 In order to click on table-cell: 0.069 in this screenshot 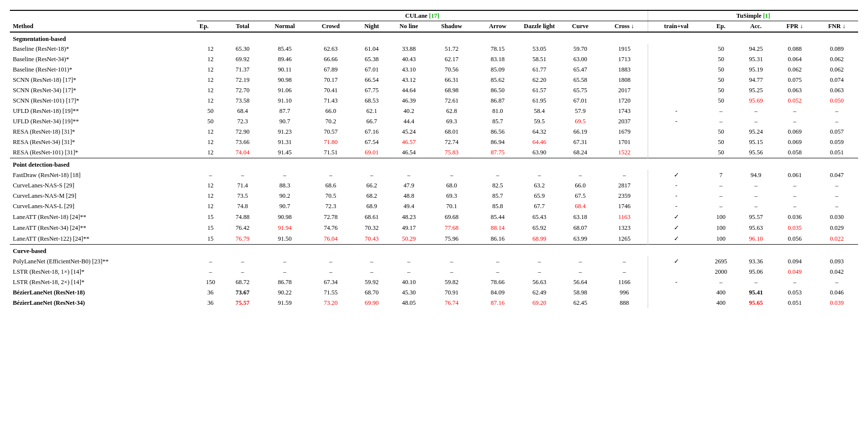, I will do `click(795, 142)`.